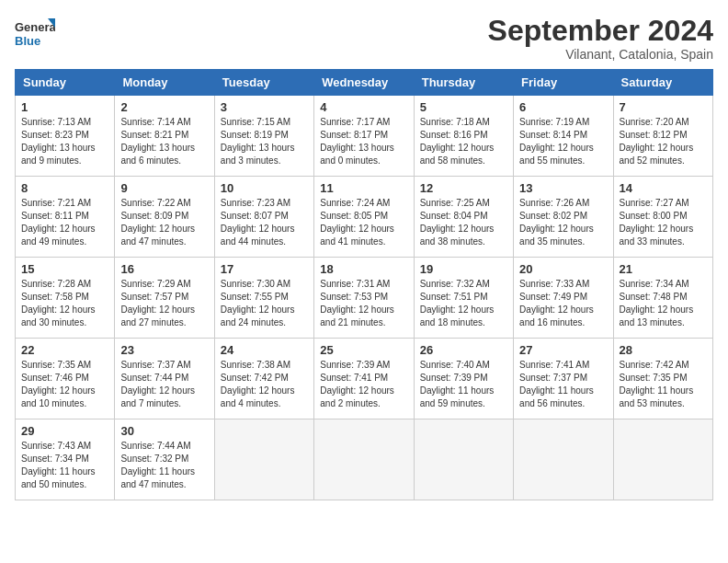  Describe the element at coordinates (664, 188) in the screenshot. I see `day-number: 14` at that location.